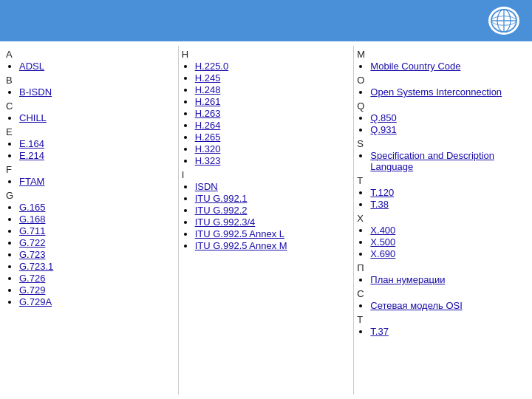 Image resolution: width=532 pixels, height=399 pixels. I want to click on link-H.261: H.261, so click(208, 102).